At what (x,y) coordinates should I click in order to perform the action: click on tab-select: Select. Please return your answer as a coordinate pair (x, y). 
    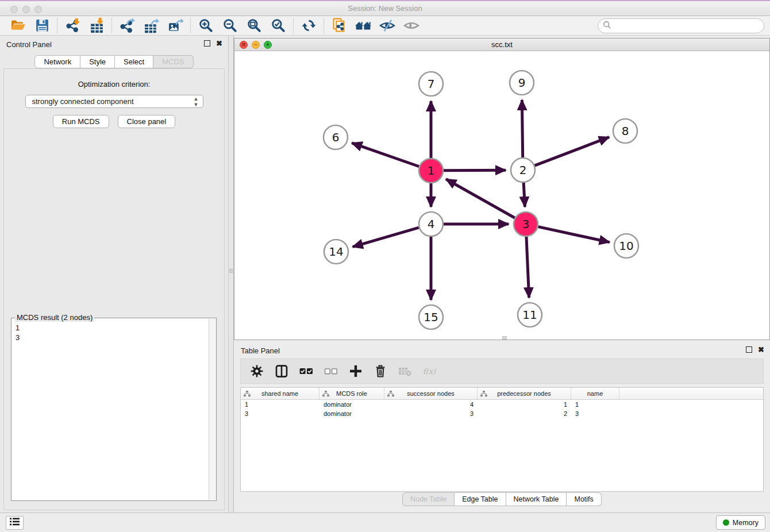
    Looking at the image, I should click on (134, 62).